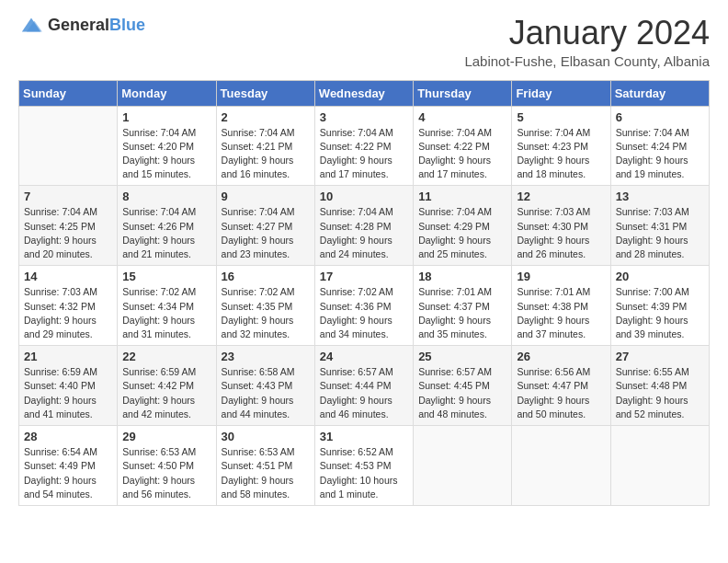 The image size is (728, 563). I want to click on calendar-cell: 16Sunrise: 7:02 AMSunset: 4:35 PMDayligh…, so click(265, 305).